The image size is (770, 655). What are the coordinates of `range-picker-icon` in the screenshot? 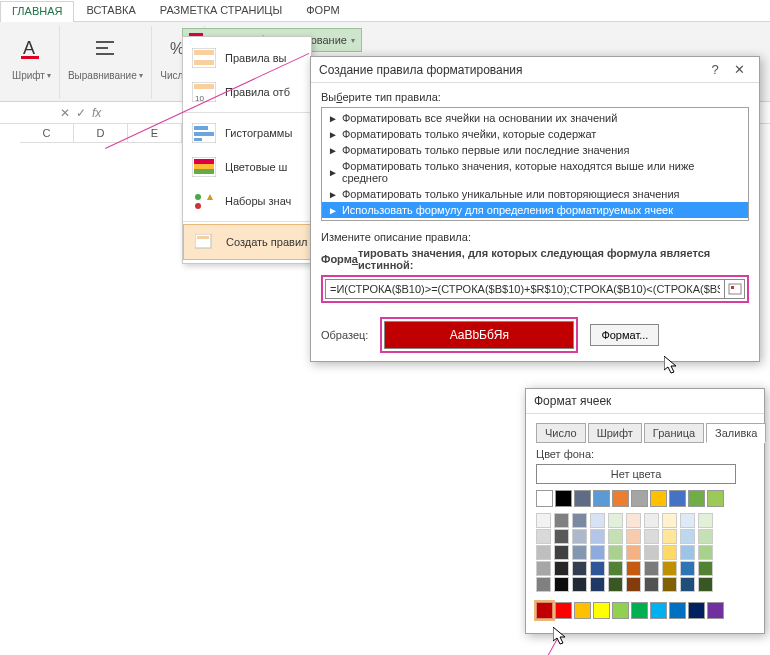 It's located at (734, 289).